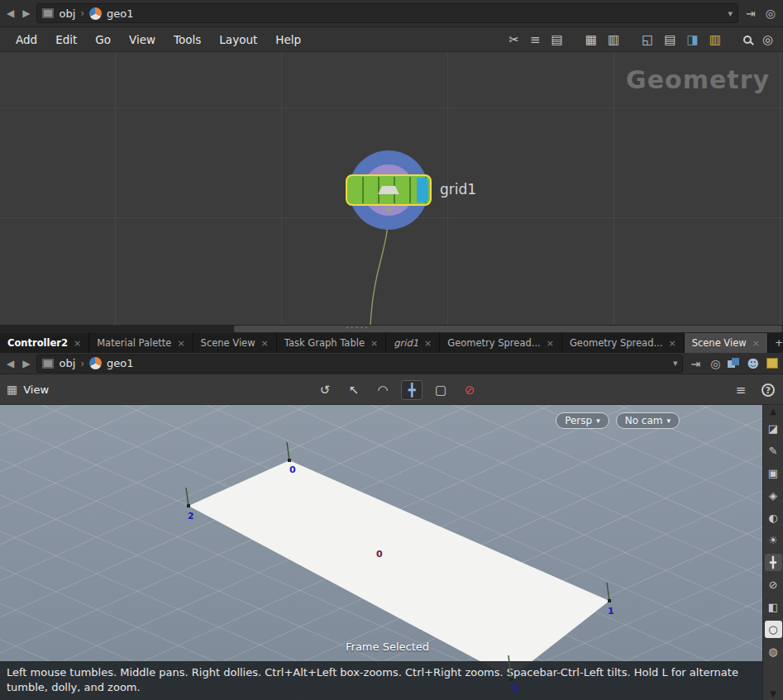 The height and width of the screenshot is (700, 783). Describe the element at coordinates (774, 496) in the screenshot. I see `snap-icon: ◈` at that location.